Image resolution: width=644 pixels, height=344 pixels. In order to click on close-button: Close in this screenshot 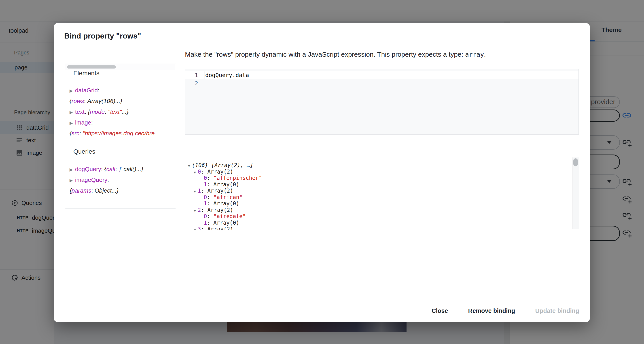, I will do `click(440, 311)`.